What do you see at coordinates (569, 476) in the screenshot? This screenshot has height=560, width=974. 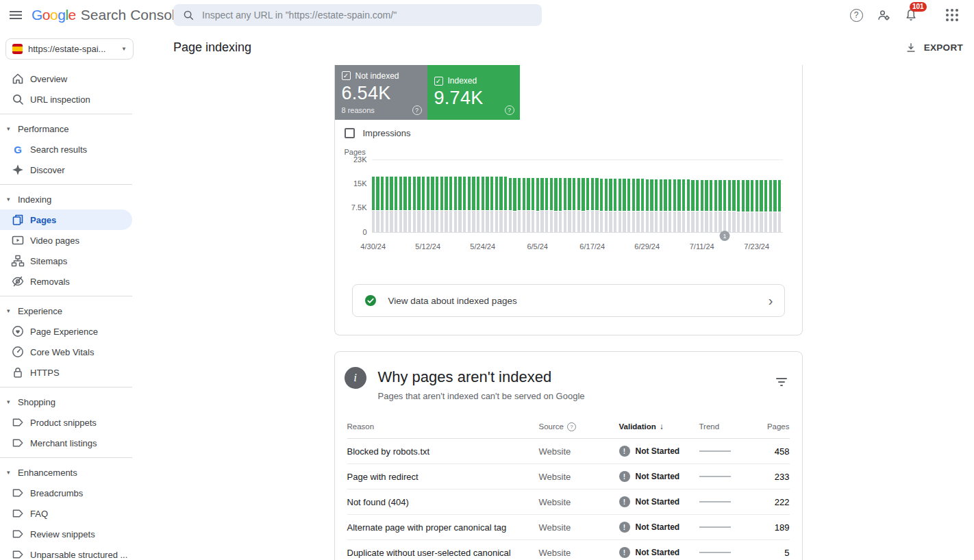 I see `table-row: Page with redirect Website !Not Started …` at bounding box center [569, 476].